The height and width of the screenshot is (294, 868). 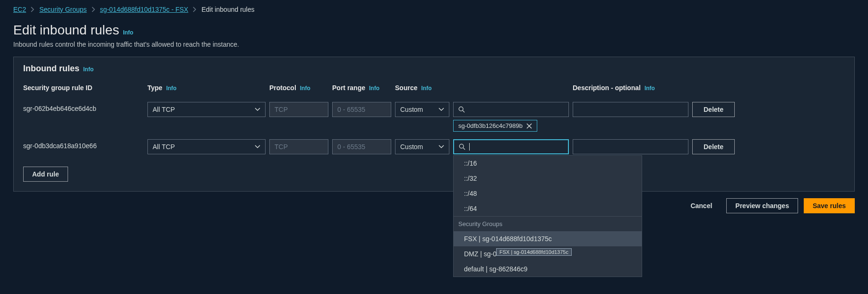 What do you see at coordinates (490, 126) in the screenshot?
I see `source-tag-label: sg-0dfb3b126c4c7989b` at bounding box center [490, 126].